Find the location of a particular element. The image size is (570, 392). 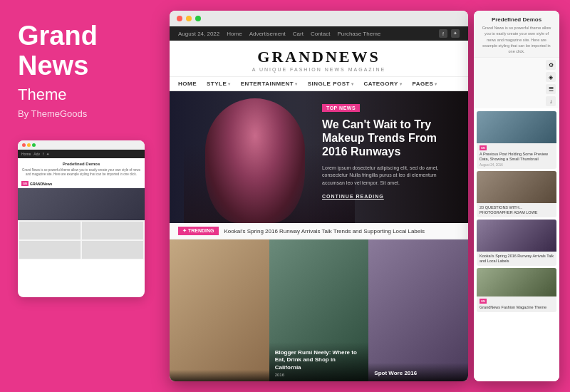

sm-predefined-title: Predefined Demos is located at coordinates (81, 164).